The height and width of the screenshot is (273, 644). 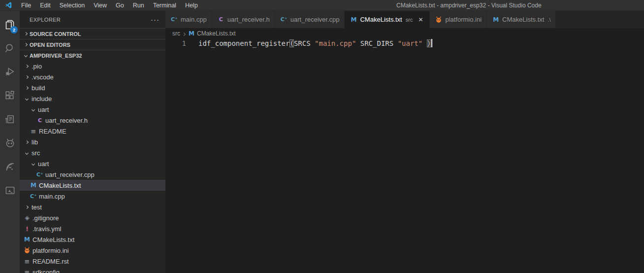 What do you see at coordinates (56, 56) in the screenshot?
I see `section-label: AMPDRIVER_ESP32` at bounding box center [56, 56].